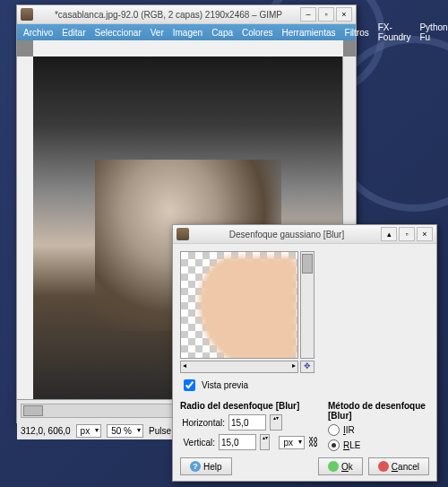 This screenshot has height=487, width=448. I want to click on main-titlebar: *casablanca.jpg-92.0 (RGB, 2 capas) 2190…, so click(186, 14).